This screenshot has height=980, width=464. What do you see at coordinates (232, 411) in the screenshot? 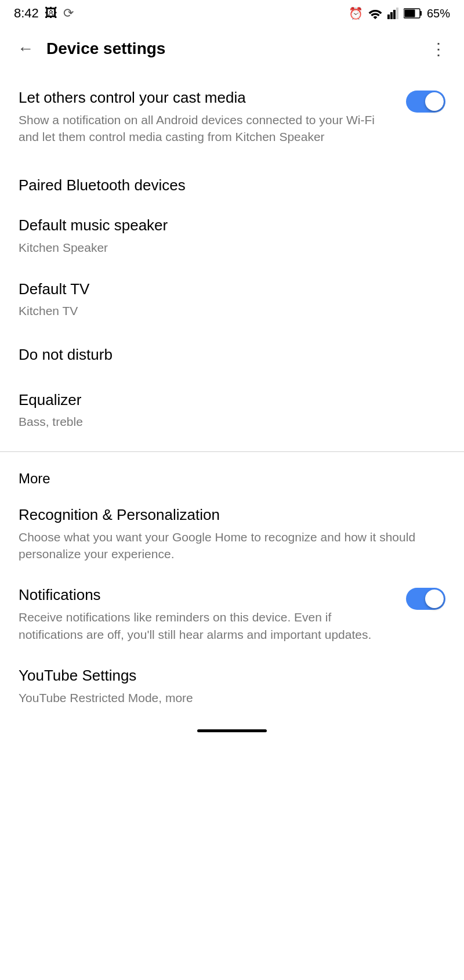
I see `equalizer-row: Equalizer Bass, treble` at bounding box center [232, 411].